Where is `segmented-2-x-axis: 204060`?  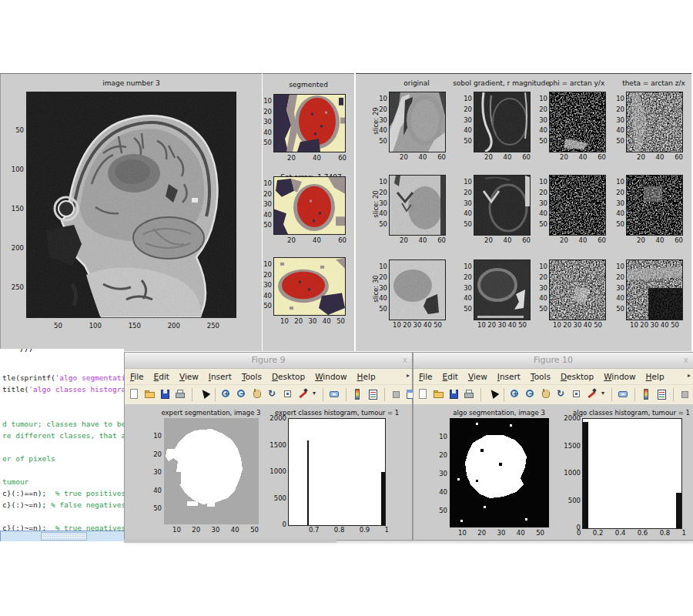 segmented-2-x-axis: 204060 is located at coordinates (317, 240).